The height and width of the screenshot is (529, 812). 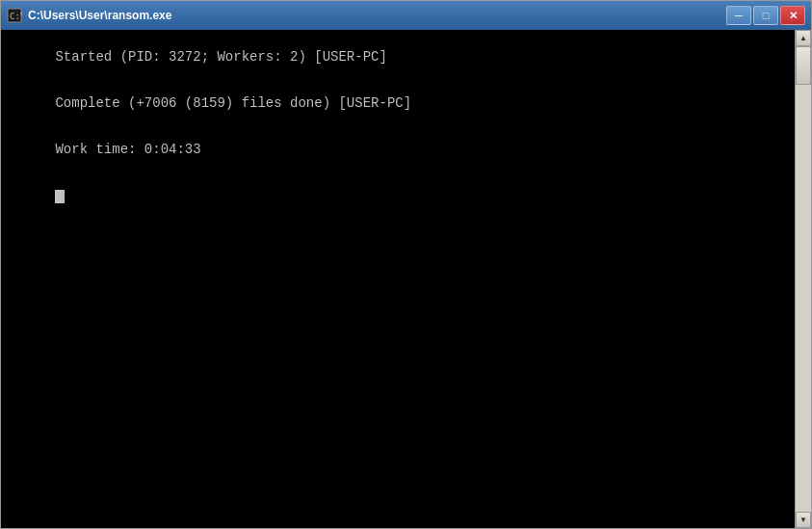 What do you see at coordinates (127, 149) in the screenshot?
I see `console-line-3: Work time: 0:04:33` at bounding box center [127, 149].